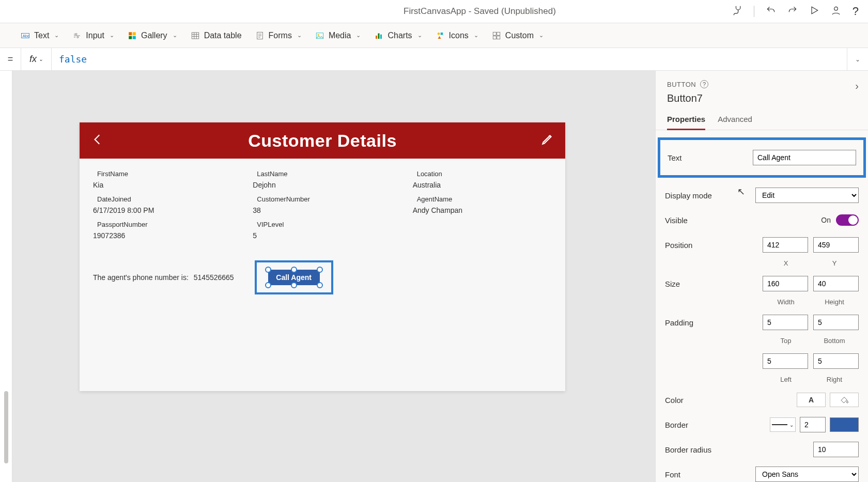 This screenshot has width=868, height=482. What do you see at coordinates (162, 210) in the screenshot?
I see `field-value: 6/17/2019 8:00 PM` at bounding box center [162, 210].